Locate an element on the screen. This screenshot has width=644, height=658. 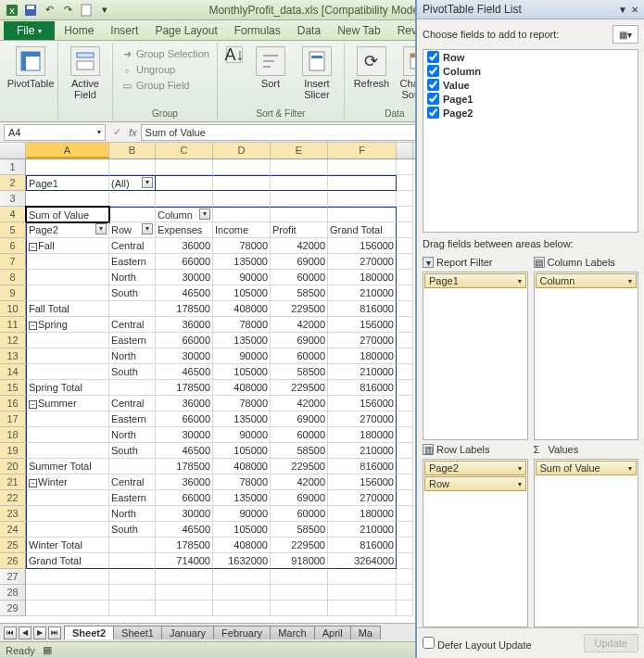
save-icon is located at coordinates (31, 10).